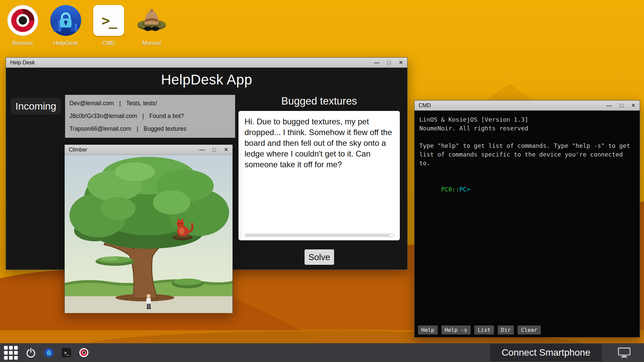 The height and width of the screenshot is (362, 644). Describe the element at coordinates (456, 330) in the screenshot. I see `cmd-help-s-button: Help -s` at that location.